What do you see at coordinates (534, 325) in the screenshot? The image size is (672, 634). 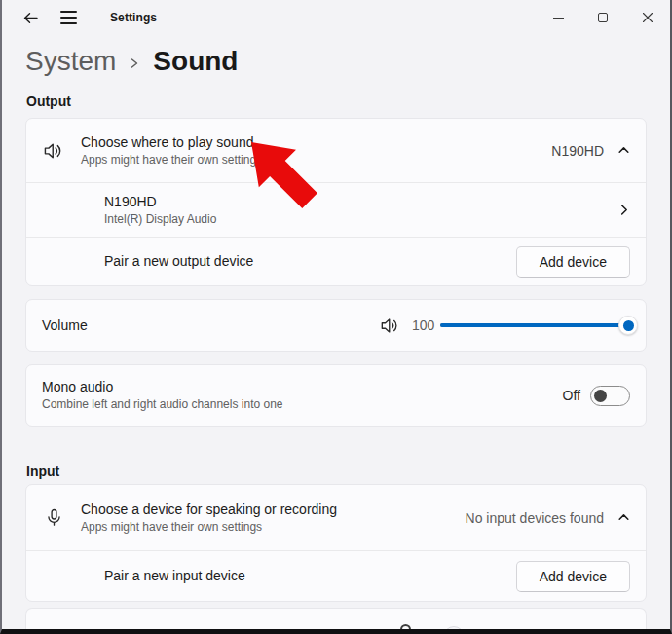 I see `volume-slider` at bounding box center [534, 325].